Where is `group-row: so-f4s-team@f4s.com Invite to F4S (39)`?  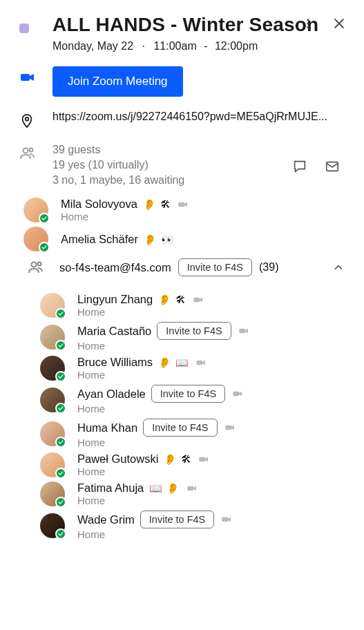 group-row: so-f4s-team@f4s.com Invite to F4S (39) is located at coordinates (182, 268).